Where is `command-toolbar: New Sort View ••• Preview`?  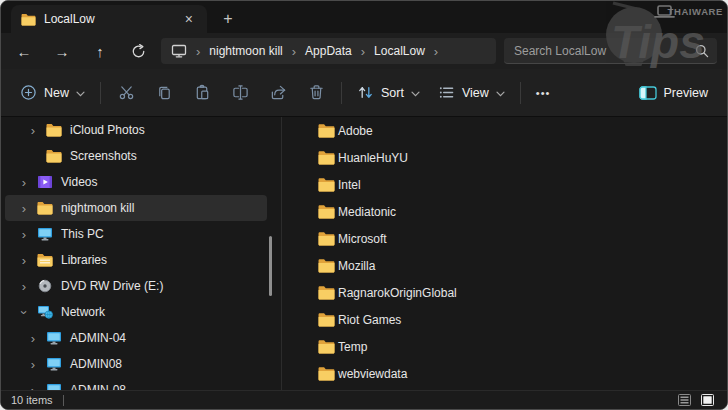 command-toolbar: New Sort View ••• Preview is located at coordinates (364, 93).